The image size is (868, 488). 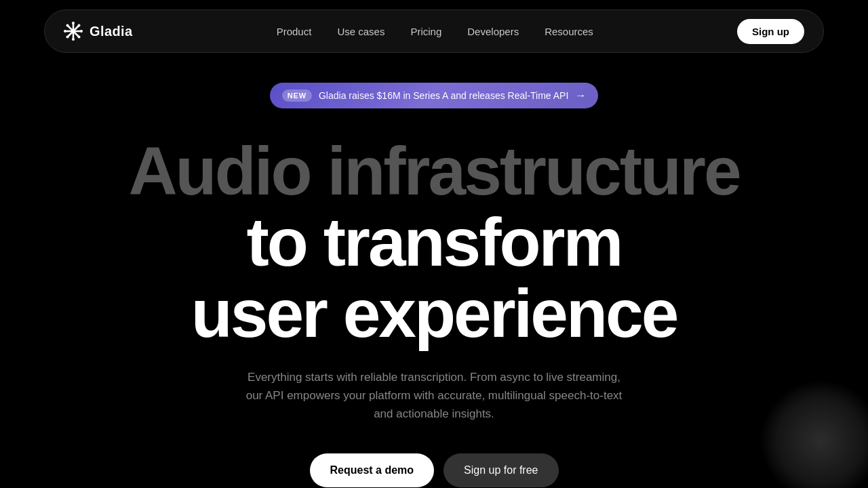 What do you see at coordinates (580, 96) in the screenshot?
I see `announcement-arrow: →` at bounding box center [580, 96].